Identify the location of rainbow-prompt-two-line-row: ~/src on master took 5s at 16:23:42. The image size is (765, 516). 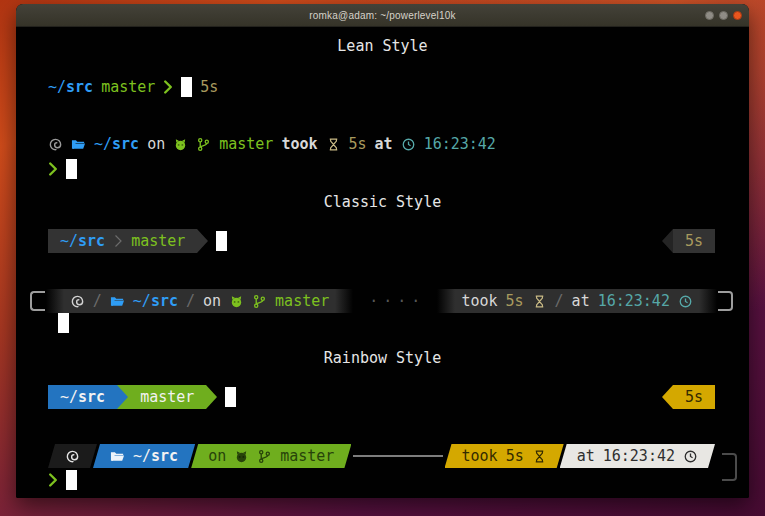
(382, 456).